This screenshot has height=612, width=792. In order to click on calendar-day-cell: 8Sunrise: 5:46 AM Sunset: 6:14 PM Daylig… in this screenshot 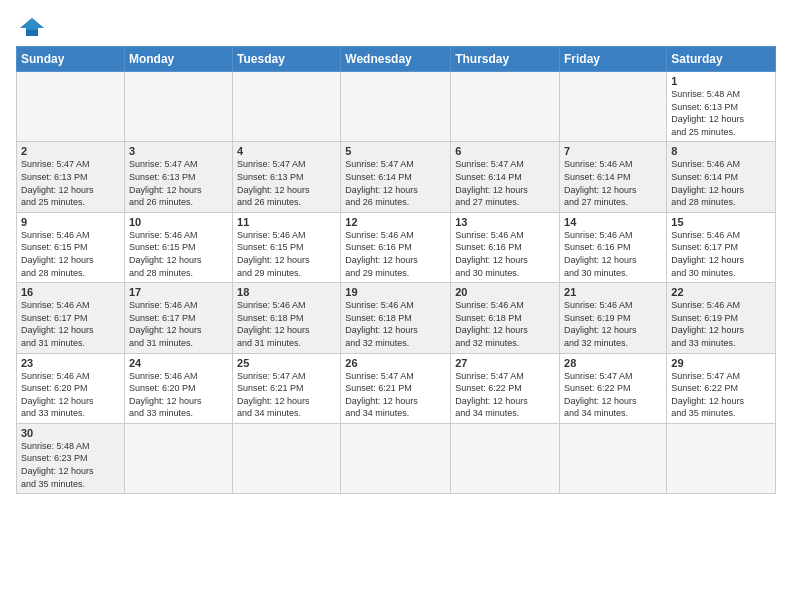, I will do `click(722, 177)`.